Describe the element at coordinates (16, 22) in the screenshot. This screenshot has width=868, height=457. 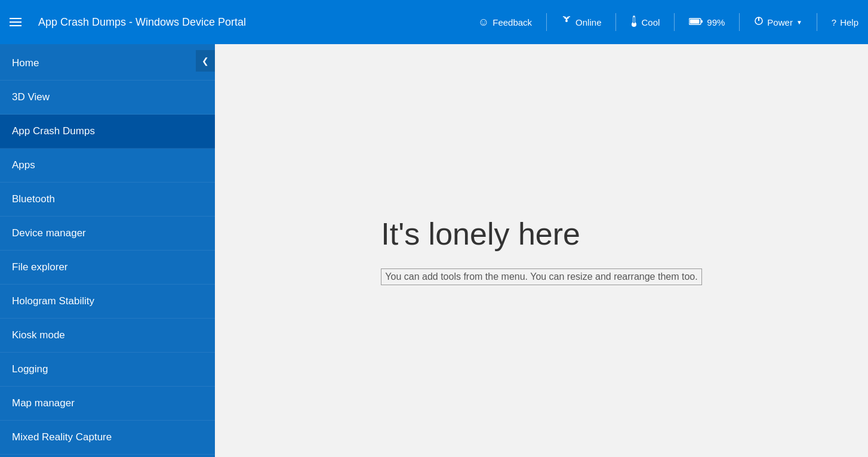
I see `hamburger-button` at that location.